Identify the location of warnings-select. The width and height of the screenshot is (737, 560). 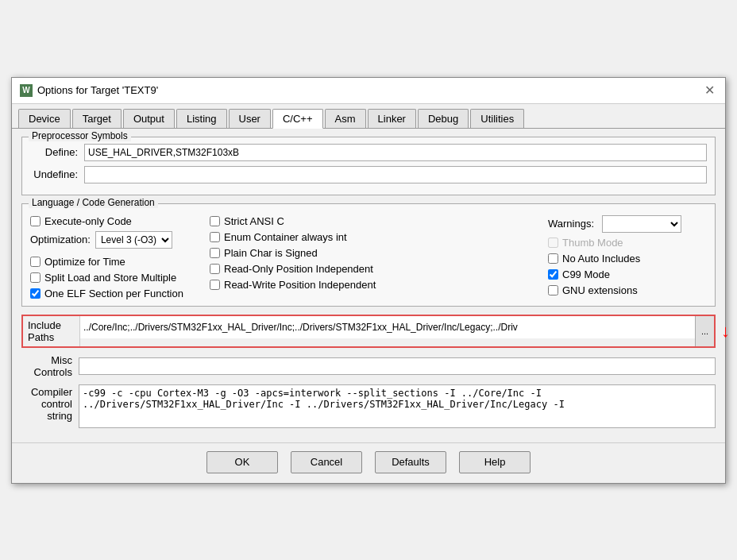
(642, 224).